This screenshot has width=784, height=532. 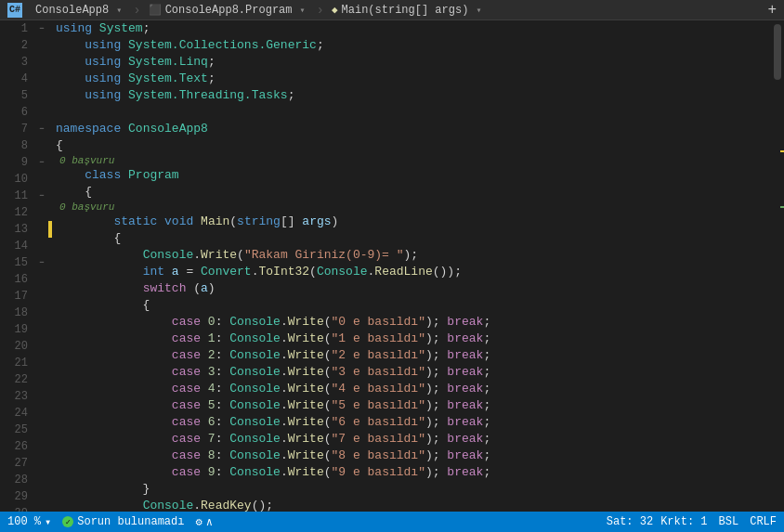 What do you see at coordinates (212, 473) in the screenshot?
I see `token-num: 9` at bounding box center [212, 473].